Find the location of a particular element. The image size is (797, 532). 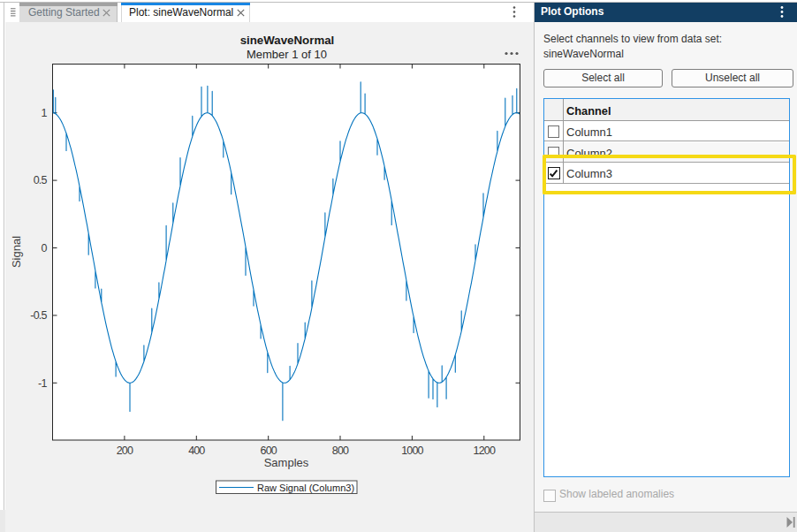

svg-text: 800 is located at coordinates (341, 451).